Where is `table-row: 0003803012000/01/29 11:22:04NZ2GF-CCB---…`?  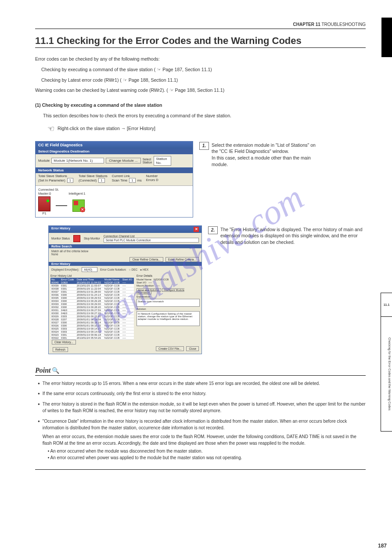
table-row: 0003803012000/01/29 11:22:04NZ2GF-CCB---… is located at coordinates (92, 288).